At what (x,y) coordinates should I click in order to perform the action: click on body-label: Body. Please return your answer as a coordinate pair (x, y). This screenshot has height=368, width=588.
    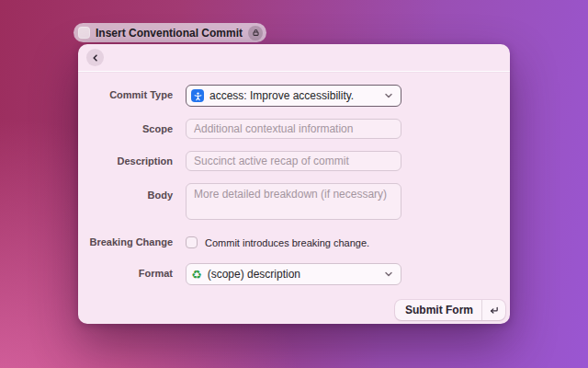
    Looking at the image, I should click on (125, 195).